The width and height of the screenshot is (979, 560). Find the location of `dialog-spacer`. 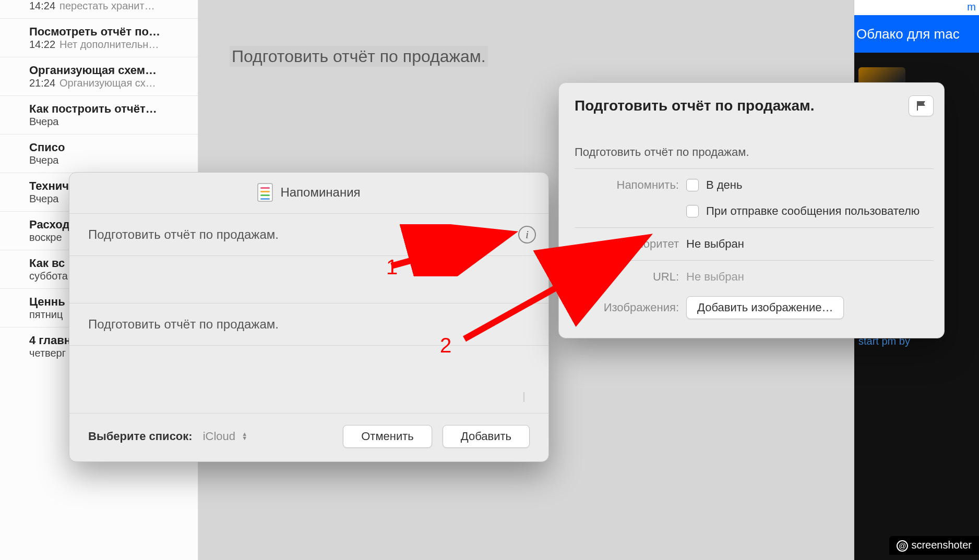

dialog-spacer is located at coordinates (309, 380).